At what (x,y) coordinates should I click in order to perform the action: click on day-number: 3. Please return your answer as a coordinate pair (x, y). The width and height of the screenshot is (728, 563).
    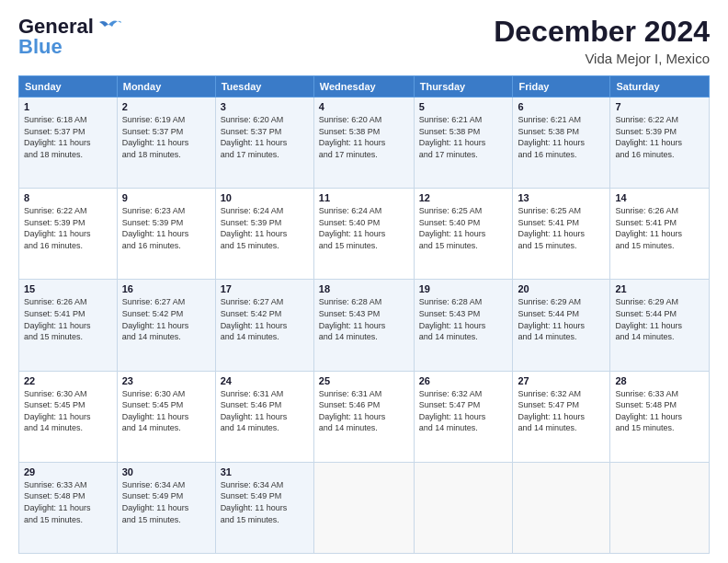
    Looking at the image, I should click on (265, 107).